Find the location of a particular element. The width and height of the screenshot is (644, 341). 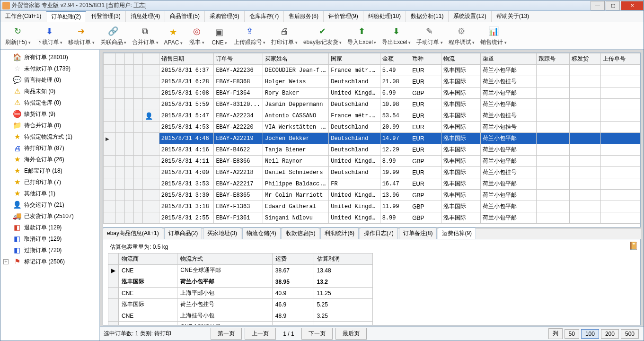

detail-tab: 物流仓储(4) is located at coordinates (261, 233).